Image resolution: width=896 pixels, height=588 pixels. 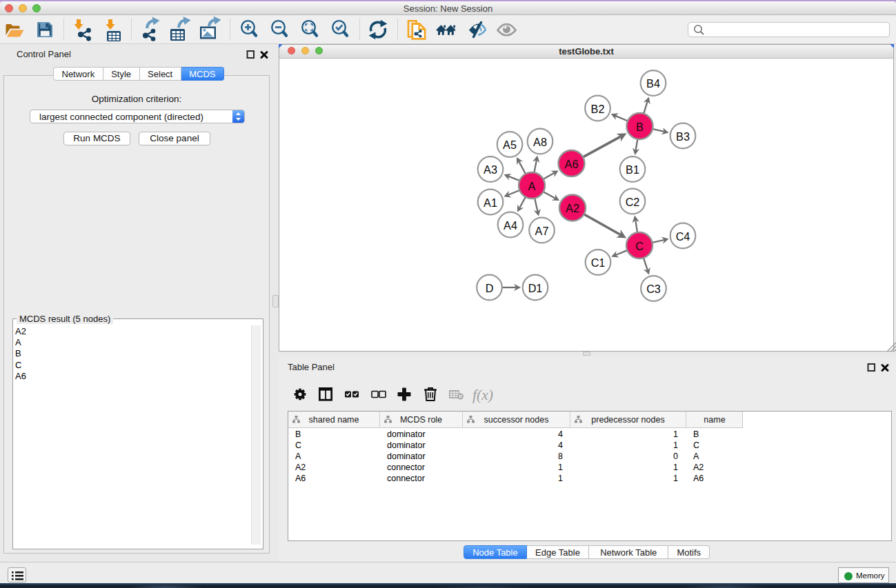 I want to click on svg-text: C2, so click(x=633, y=202).